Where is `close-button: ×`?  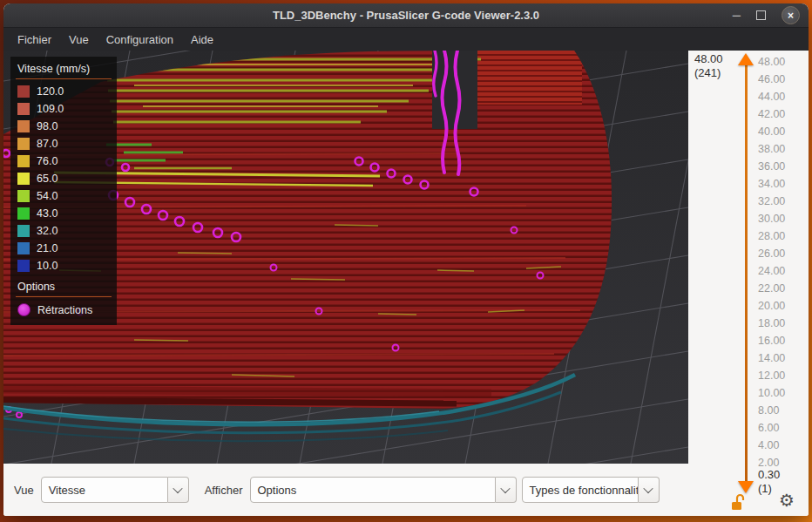 close-button: × is located at coordinates (791, 16).